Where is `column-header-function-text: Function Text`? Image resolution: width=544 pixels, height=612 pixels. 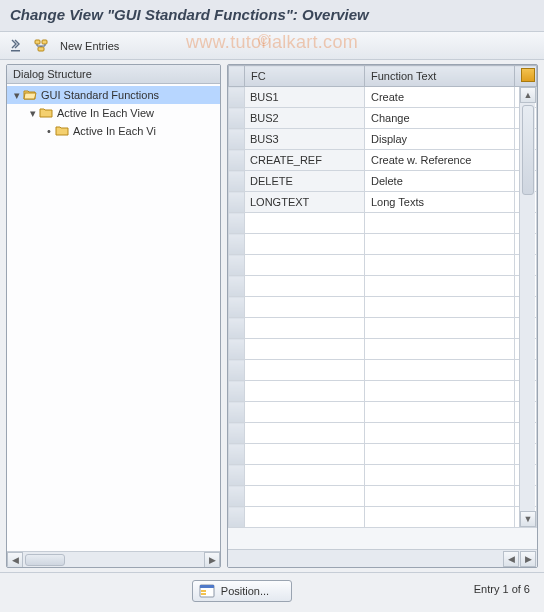 column-header-function-text: Function Text is located at coordinates (440, 76).